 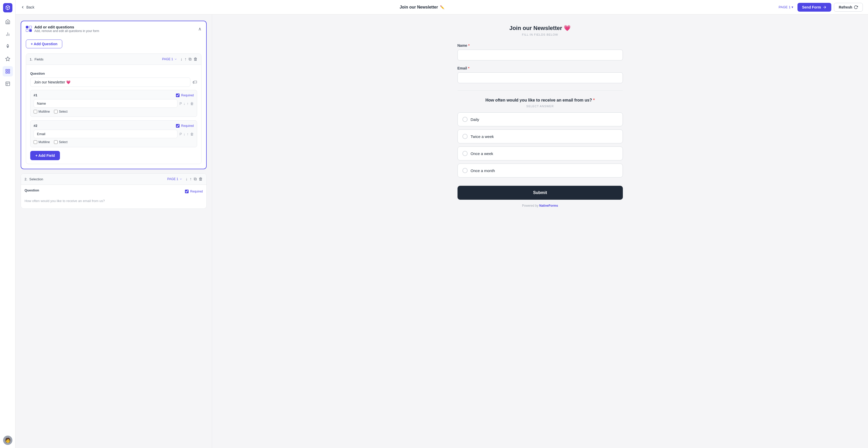 What do you see at coordinates (30, 7) in the screenshot?
I see `back-label: Back` at bounding box center [30, 7].